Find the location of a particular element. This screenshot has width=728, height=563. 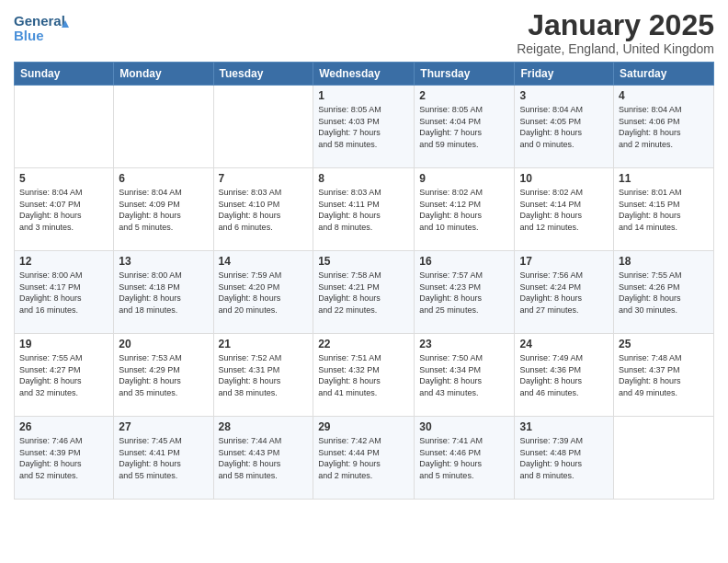

day-number: 26 is located at coordinates (64, 427).